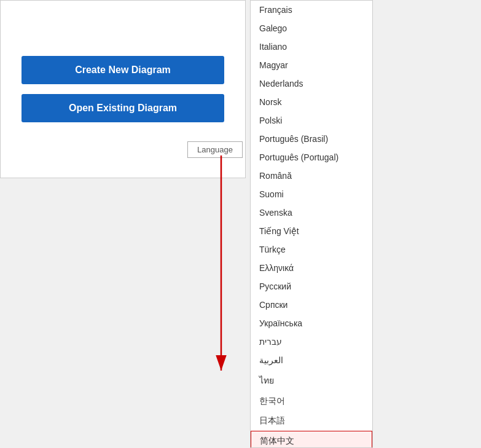 This screenshot has width=481, height=448. I want to click on dropdown-item-ukrainian: Українська, so click(311, 323).